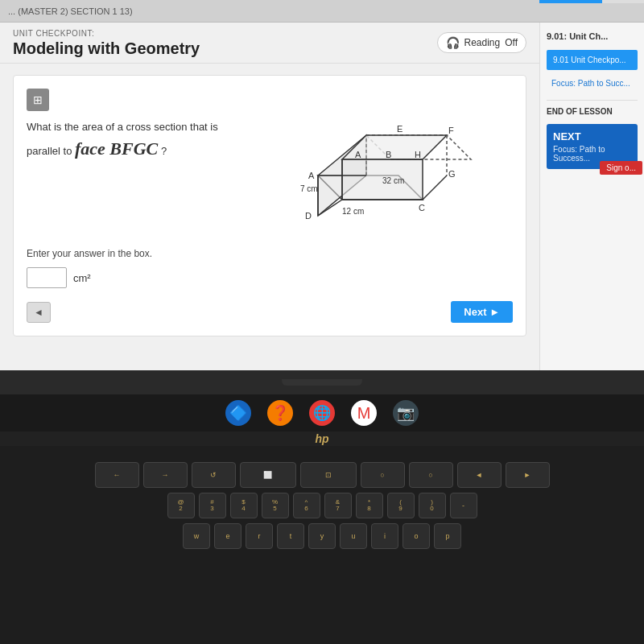  What do you see at coordinates (390, 175) in the screenshot?
I see `geometry-diagram: E F A B H G A D C 7 cm 12 cm 3` at bounding box center [390, 175].